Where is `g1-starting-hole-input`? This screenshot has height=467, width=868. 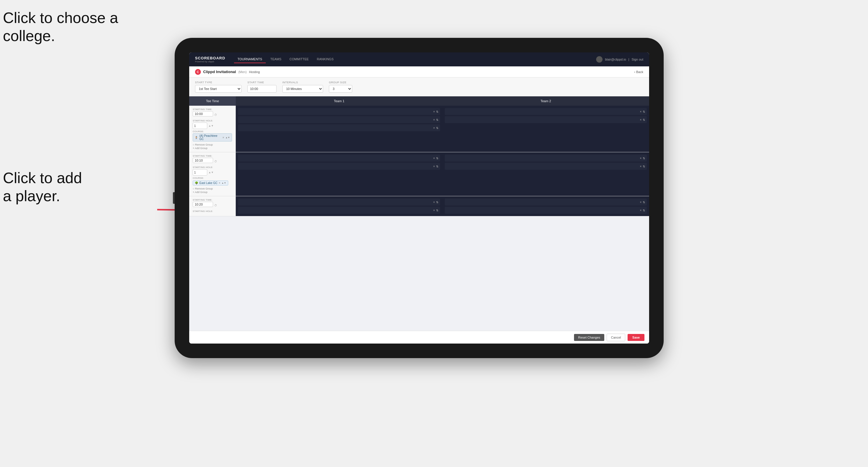
g1-starting-hole-input is located at coordinates (200, 126).